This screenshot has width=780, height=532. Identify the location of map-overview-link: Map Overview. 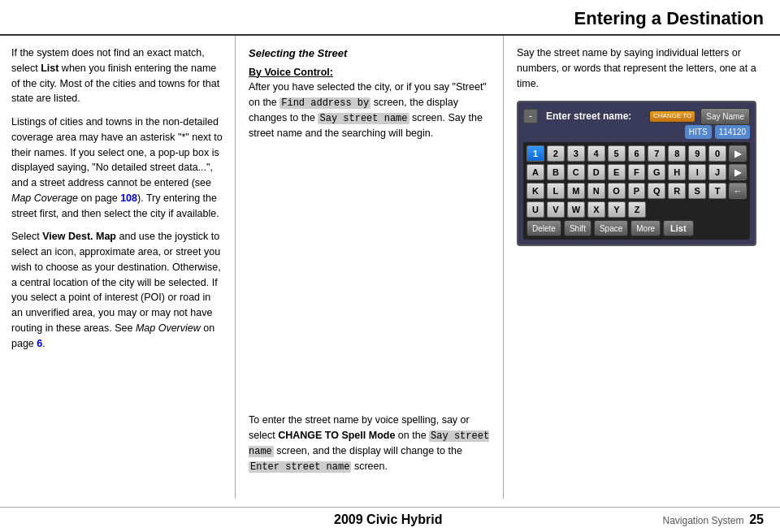
(168, 328).